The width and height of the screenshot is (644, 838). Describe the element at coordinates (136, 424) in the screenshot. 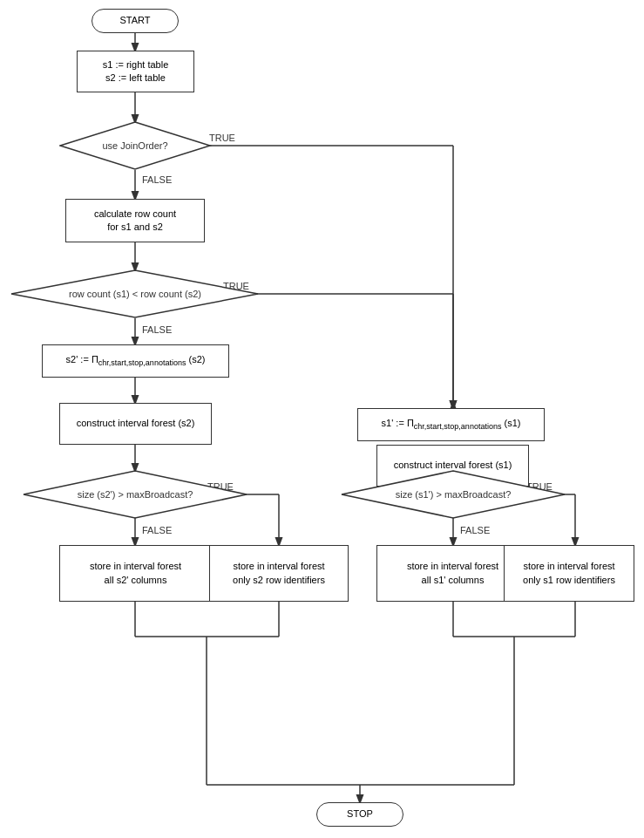

I see `construct-s2-node: construct interval forest (s2)` at that location.